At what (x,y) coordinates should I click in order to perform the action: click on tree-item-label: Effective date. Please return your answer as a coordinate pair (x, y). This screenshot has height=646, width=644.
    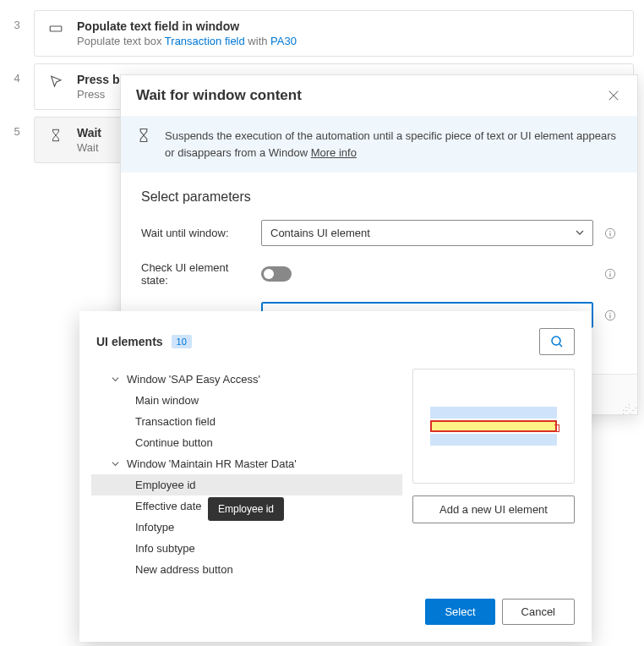
    Looking at the image, I should click on (169, 506).